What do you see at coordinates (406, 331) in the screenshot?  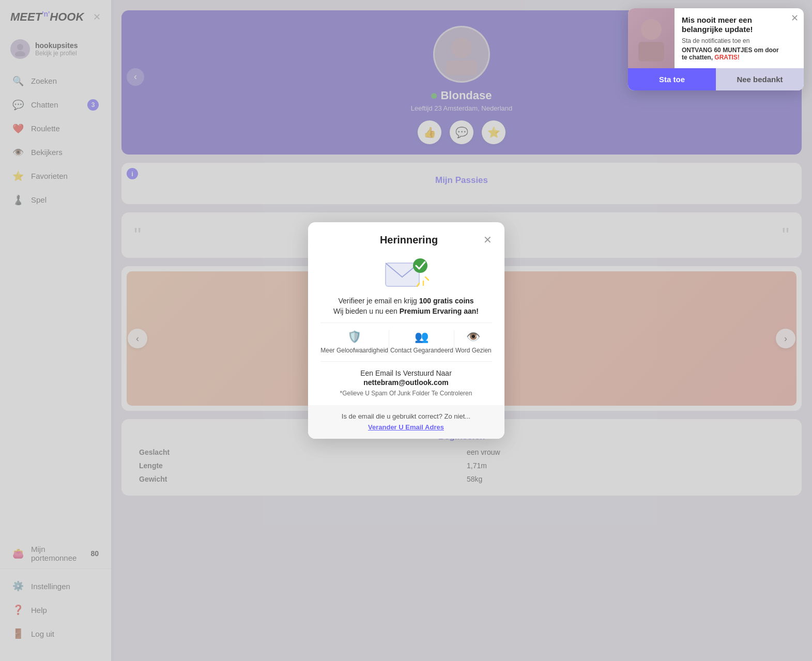 I see `herinnering-modal: Herinnering ✕ Verifieer je email en krij…` at bounding box center [406, 331].